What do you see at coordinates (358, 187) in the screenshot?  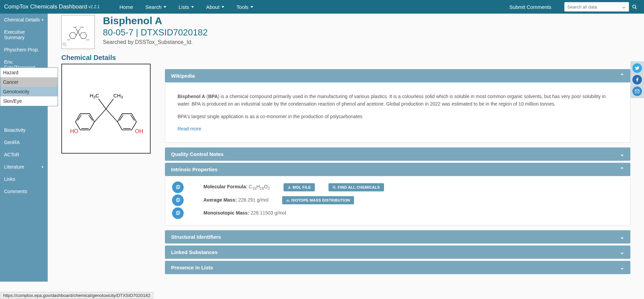 I see `btn-label: FIND ALL CHEMICALS` at bounding box center [358, 187].